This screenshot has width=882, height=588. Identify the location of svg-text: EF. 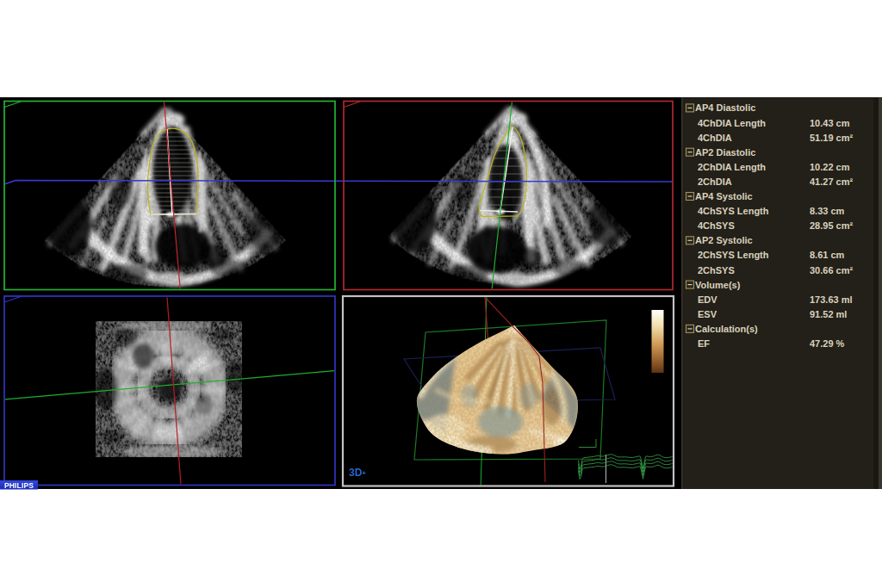
(704, 344).